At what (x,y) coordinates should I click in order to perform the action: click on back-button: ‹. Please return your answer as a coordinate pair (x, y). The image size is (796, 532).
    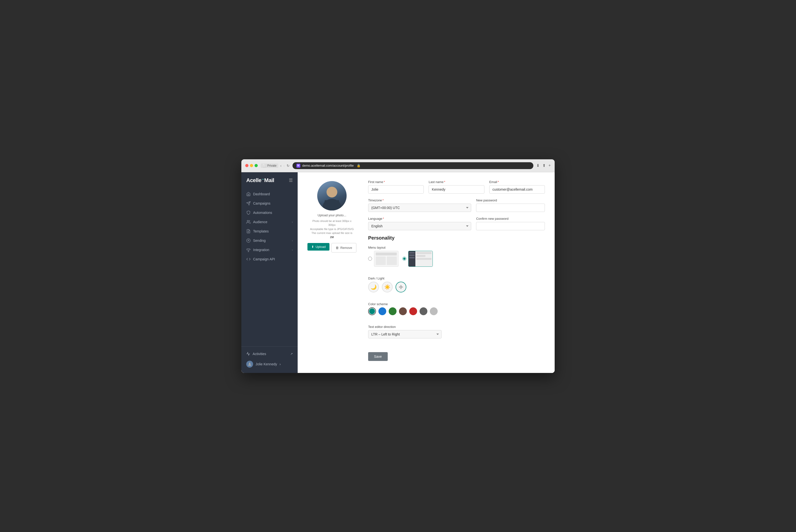
    Looking at the image, I should click on (281, 166).